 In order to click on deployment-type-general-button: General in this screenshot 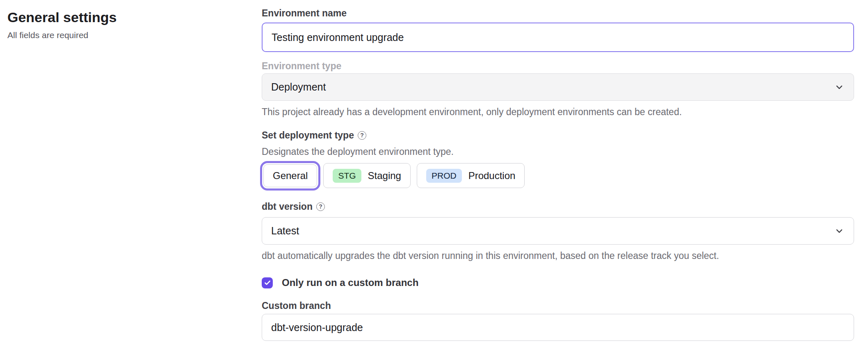, I will do `click(290, 176)`.